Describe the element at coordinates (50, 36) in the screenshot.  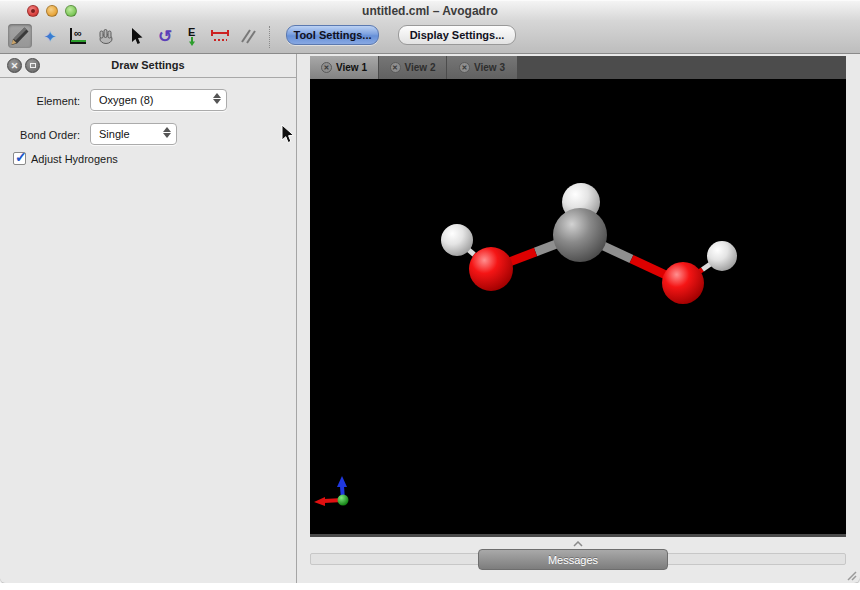
I see `tool-navigate: ✦` at that location.